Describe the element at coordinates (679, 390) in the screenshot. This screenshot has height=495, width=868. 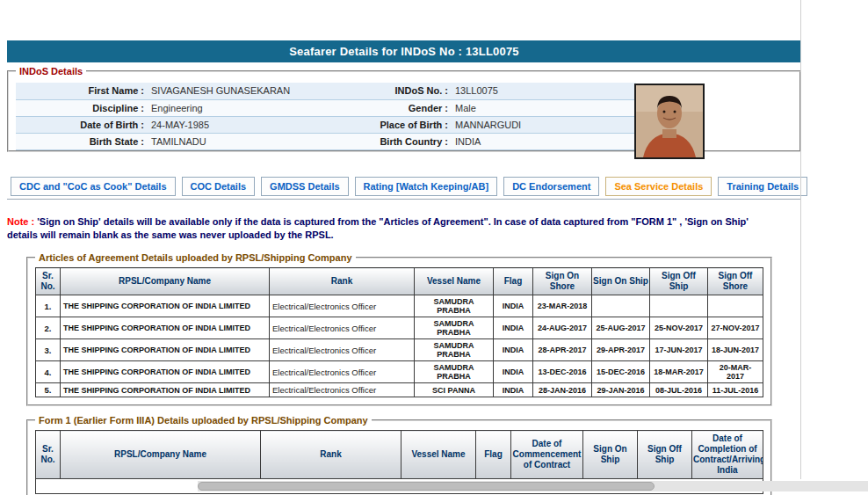
I see `cell-sign-off-ship: 08-JUL-2016` at that location.